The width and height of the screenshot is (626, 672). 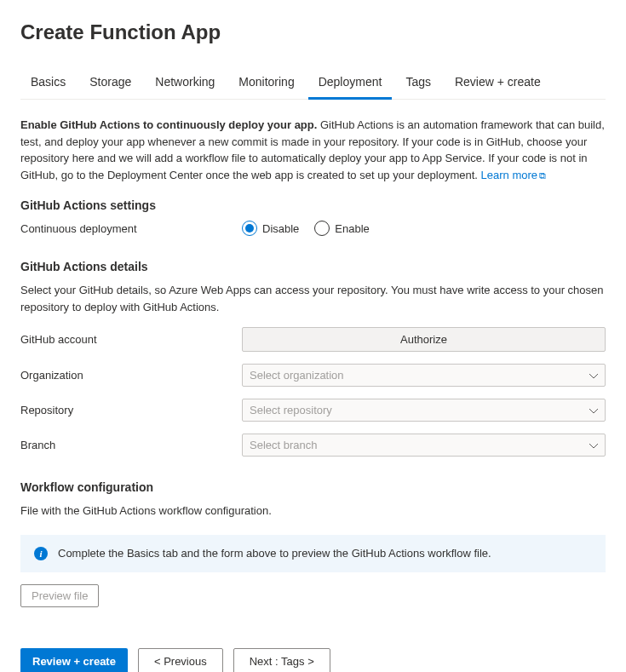 I want to click on repo-label: Repository, so click(x=131, y=411).